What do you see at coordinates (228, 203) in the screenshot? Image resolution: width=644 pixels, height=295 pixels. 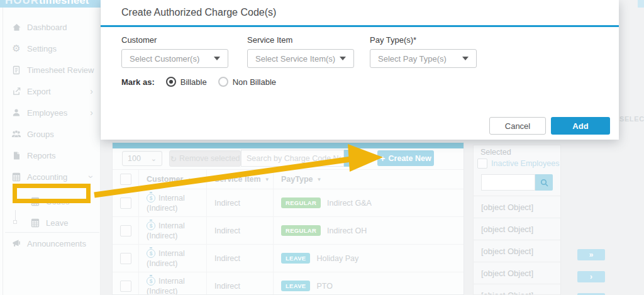 I see `service-item-value: Indirect` at bounding box center [228, 203].